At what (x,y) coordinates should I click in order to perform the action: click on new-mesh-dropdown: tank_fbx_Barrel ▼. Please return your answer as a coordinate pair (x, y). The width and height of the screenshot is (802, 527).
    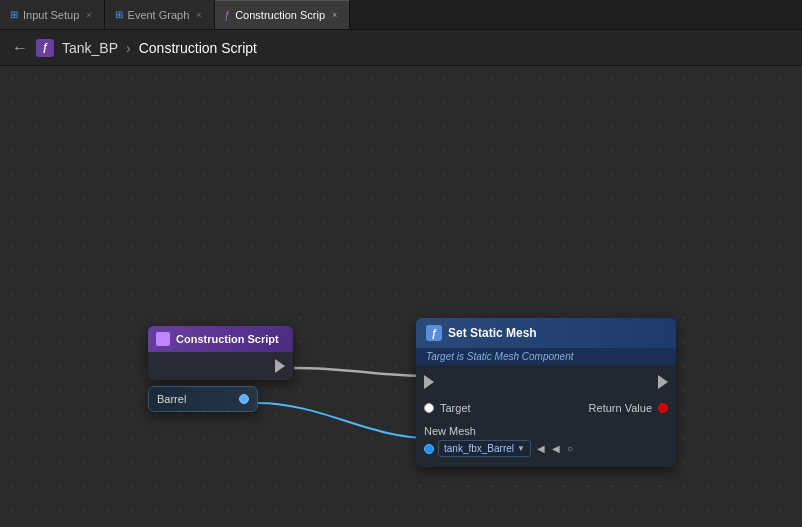
    Looking at the image, I should click on (484, 448).